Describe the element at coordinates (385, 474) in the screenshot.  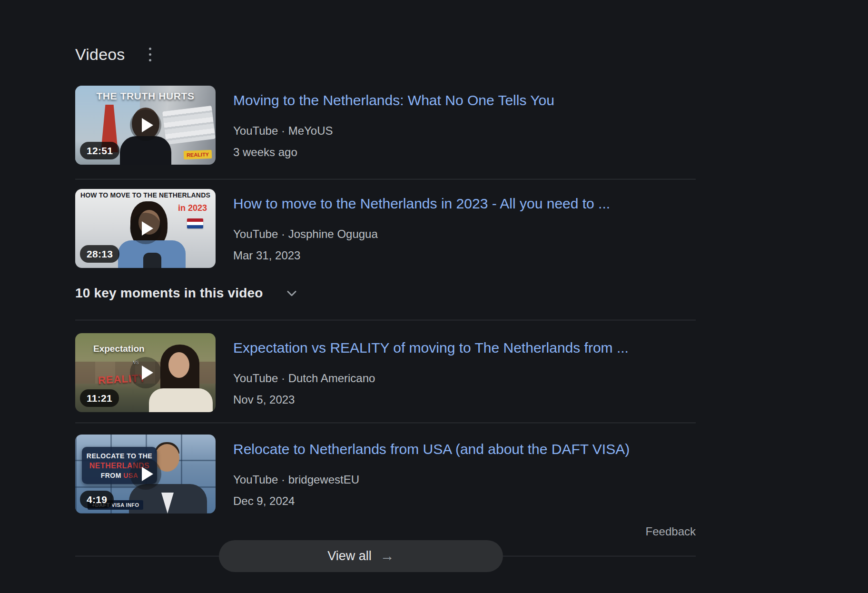
I see `video-result-4: RELOCATE TO THE NETHERLANDS FROM USA +DA…` at that location.